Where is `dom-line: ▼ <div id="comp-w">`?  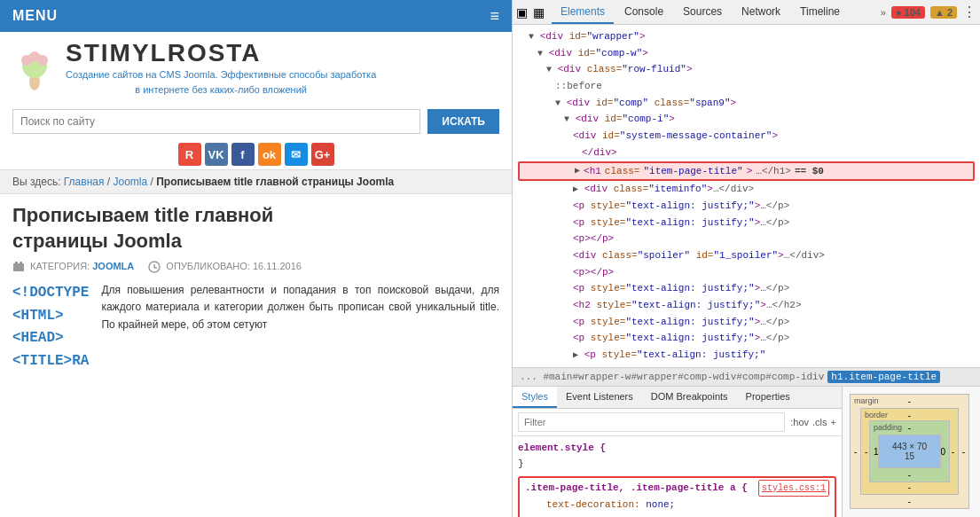
dom-line: ▼ <div id="comp-w"> is located at coordinates (747, 53).